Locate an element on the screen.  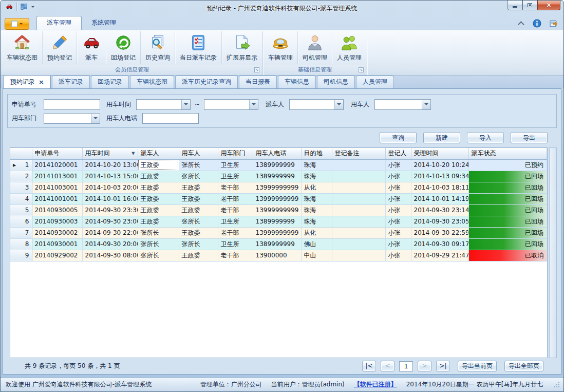
export-current-page-button: 导出当前页 is located at coordinates (477, 366).